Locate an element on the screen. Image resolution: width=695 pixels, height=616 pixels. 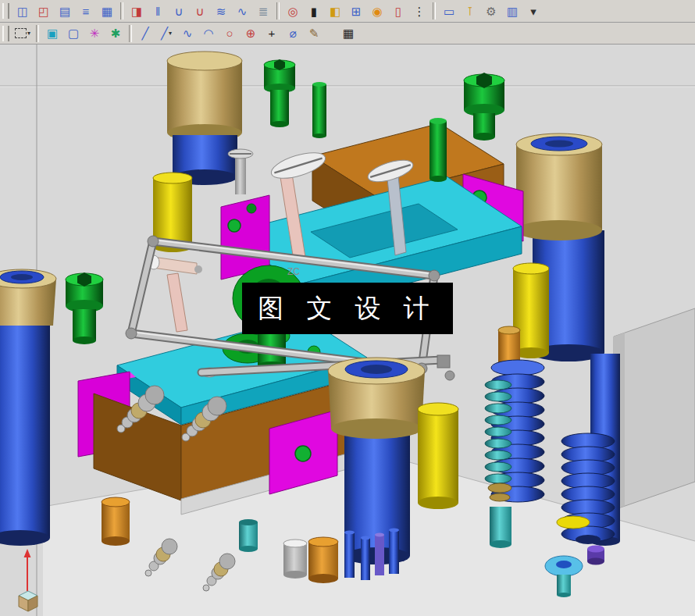
snap-star-icon: ✳ is located at coordinates (94, 34).